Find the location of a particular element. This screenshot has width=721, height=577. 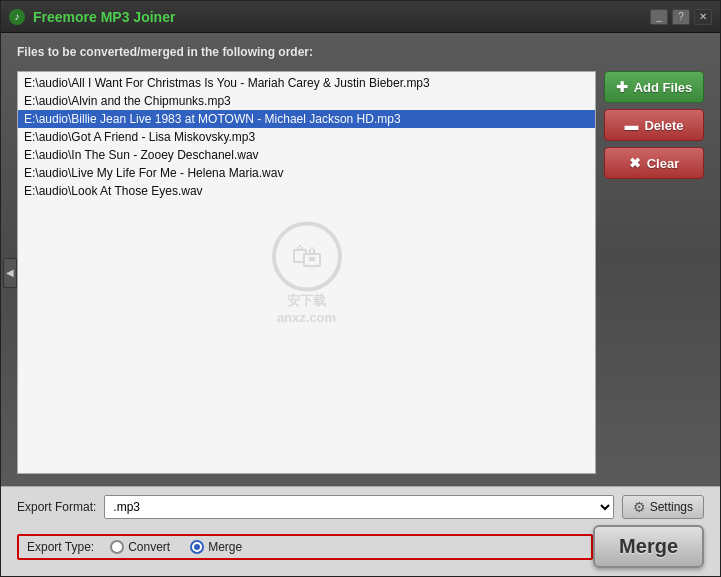

settings-button: ⚙ Settings is located at coordinates (663, 507).